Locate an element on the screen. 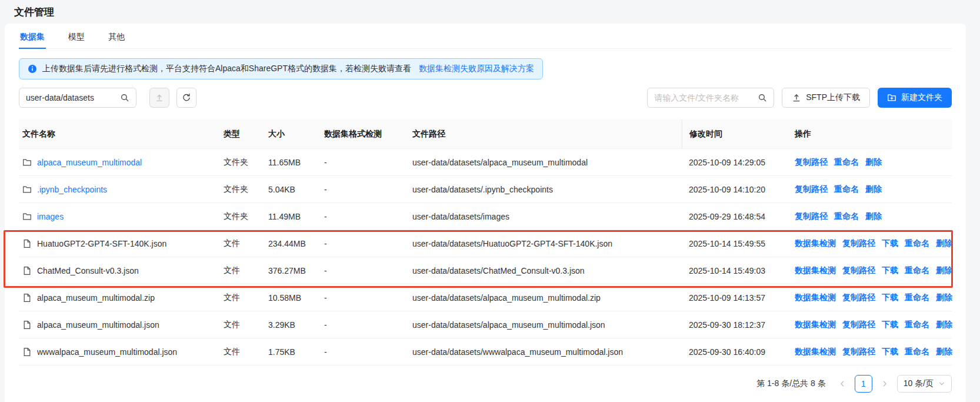 This screenshot has width=980, height=402. column-header-actions: 操作 is located at coordinates (868, 134).